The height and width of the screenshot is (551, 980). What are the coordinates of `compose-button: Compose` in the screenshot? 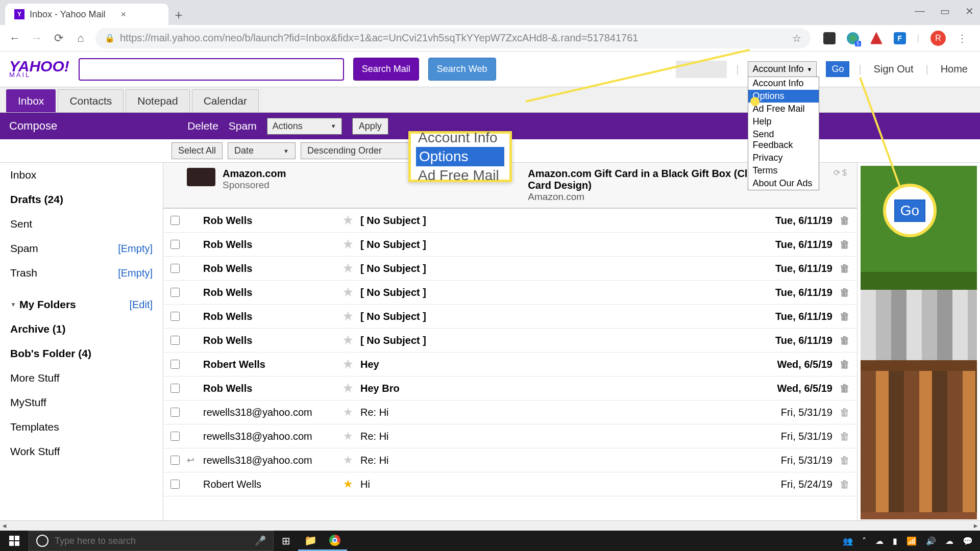 It's located at (33, 126).